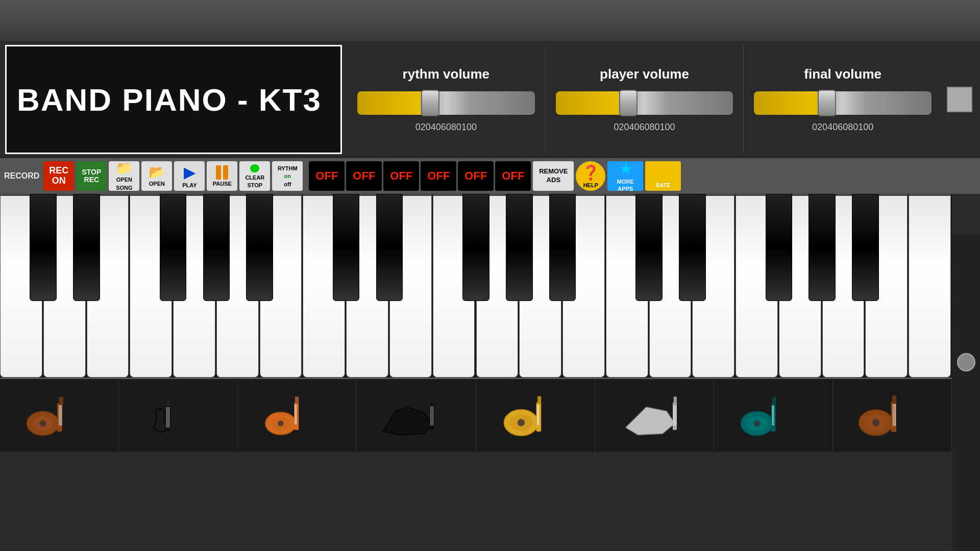  What do you see at coordinates (626, 169) in the screenshot?
I see `more-apps-icon: ★` at bounding box center [626, 169].